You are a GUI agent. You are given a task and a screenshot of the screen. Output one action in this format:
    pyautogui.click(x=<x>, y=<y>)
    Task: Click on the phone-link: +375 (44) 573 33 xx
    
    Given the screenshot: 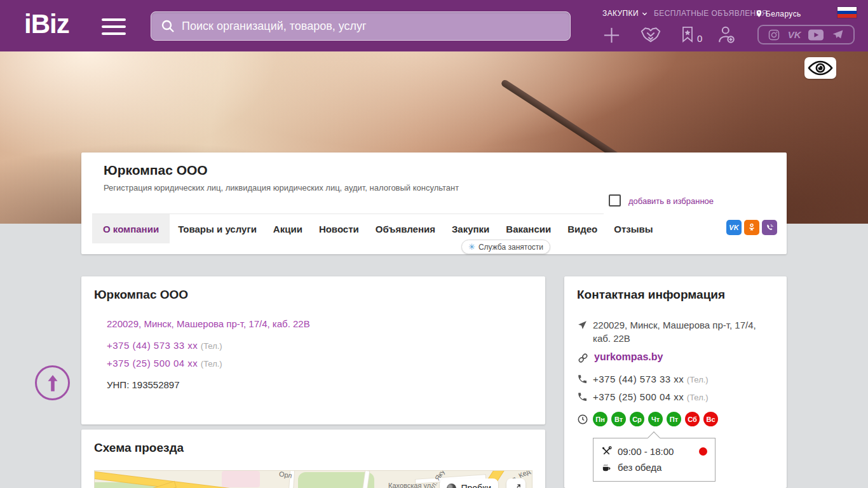 What is the action you would take?
    pyautogui.click(x=153, y=346)
    